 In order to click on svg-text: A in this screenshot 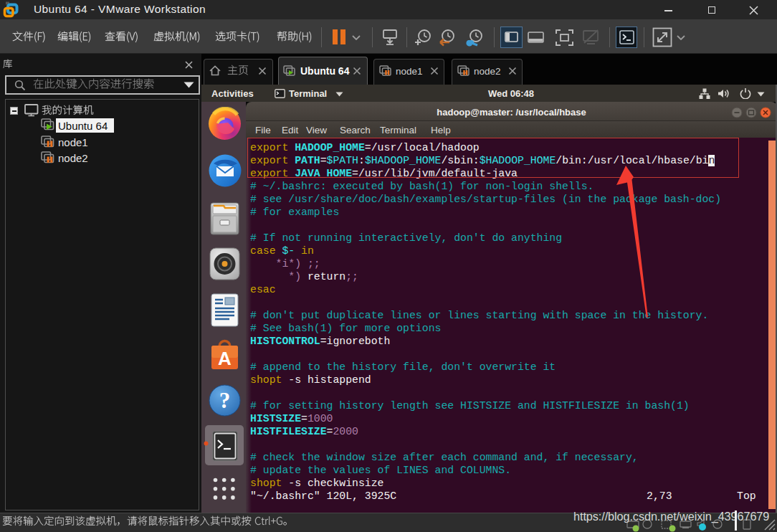, I will do `click(225, 358)`.